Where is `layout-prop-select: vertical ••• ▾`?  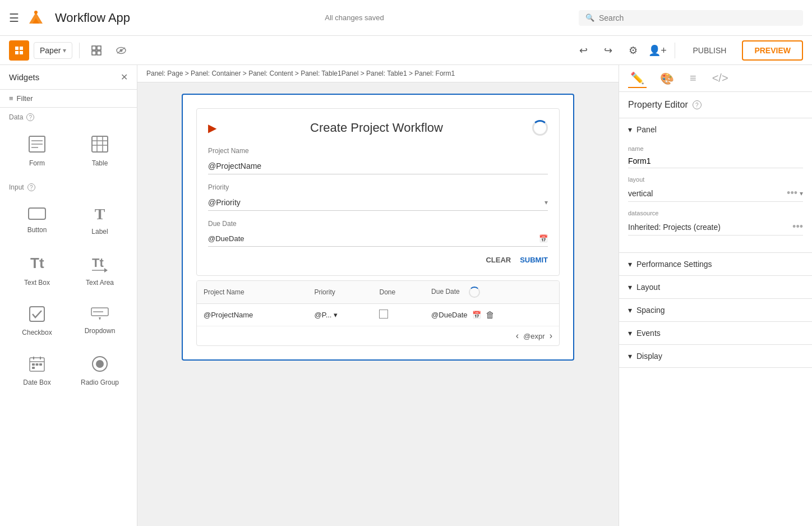 layout-prop-select: vertical ••• ▾ is located at coordinates (716, 193).